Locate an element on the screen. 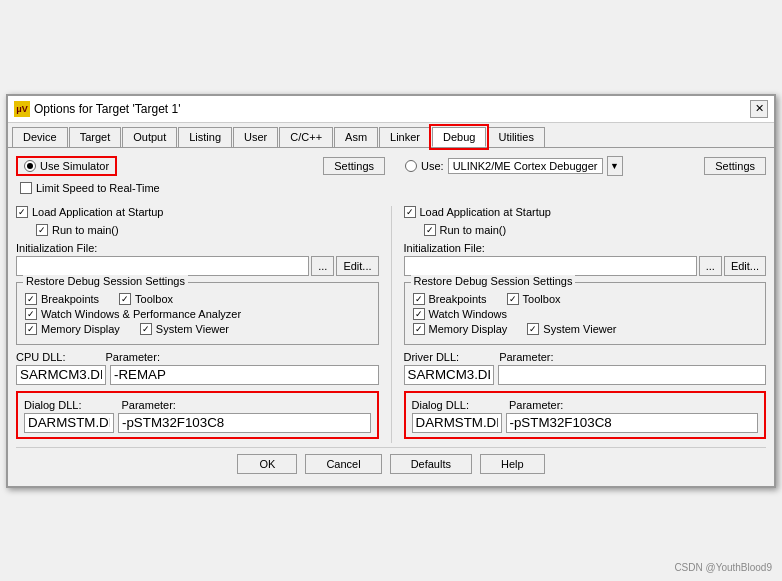 The height and width of the screenshot is (581, 782). help-button: Help is located at coordinates (512, 464).